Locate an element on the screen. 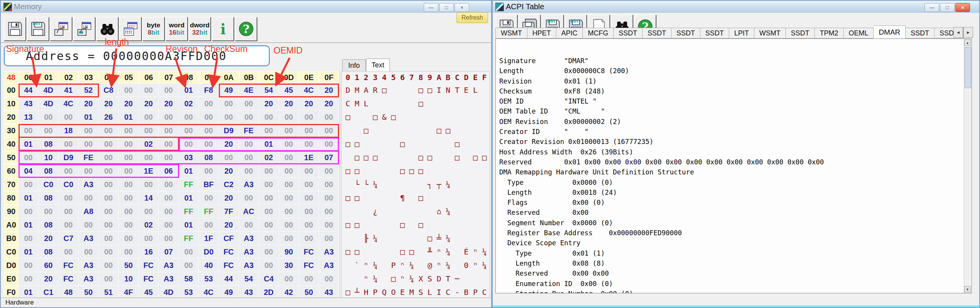  hex-cell-00-09: F8 is located at coordinates (209, 90).